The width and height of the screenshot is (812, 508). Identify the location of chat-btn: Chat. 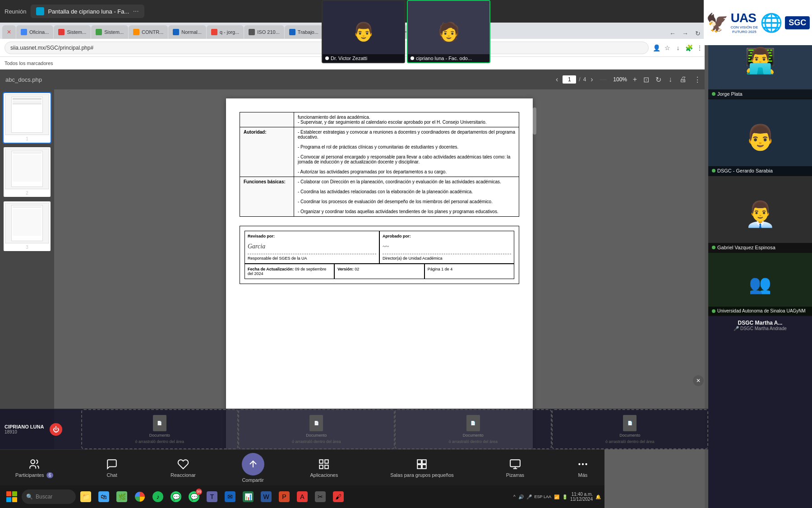
(112, 468).